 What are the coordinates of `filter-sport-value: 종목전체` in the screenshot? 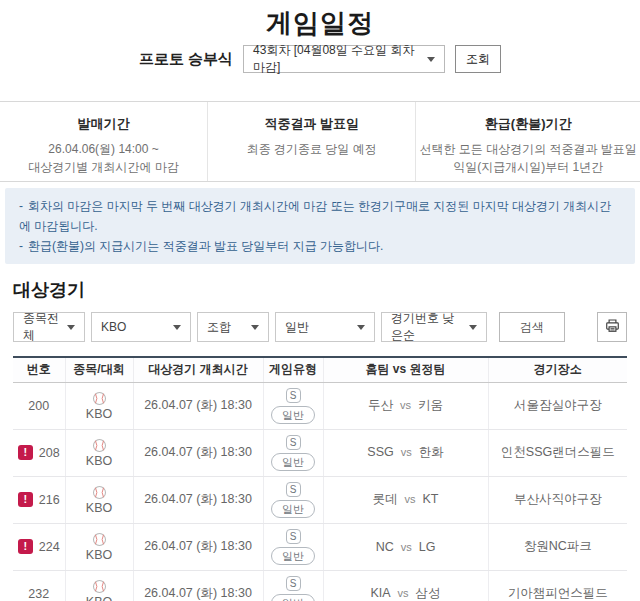 It's located at (42, 327).